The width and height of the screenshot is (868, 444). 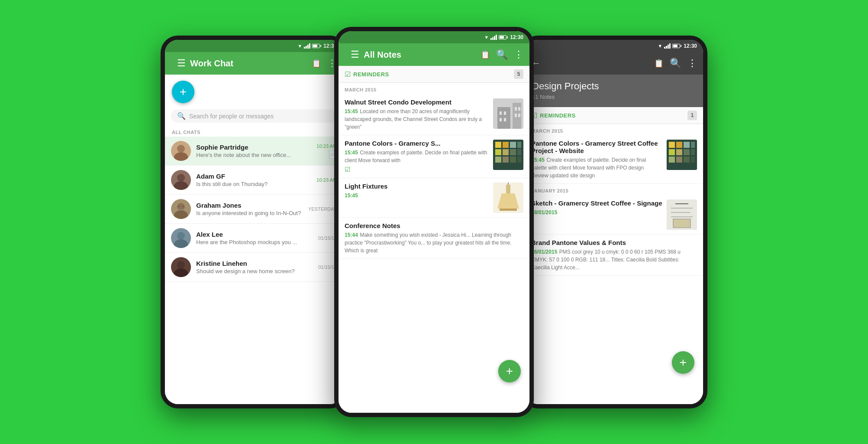 What do you see at coordinates (322, 209) in the screenshot?
I see `chat-time-2: YESTERDAY` at bounding box center [322, 209].